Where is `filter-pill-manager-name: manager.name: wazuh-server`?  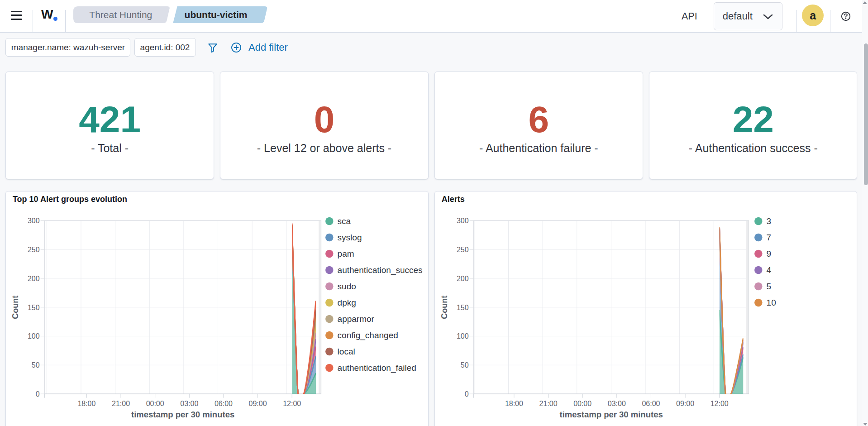 filter-pill-manager-name: manager.name: wazuh-server is located at coordinates (68, 47).